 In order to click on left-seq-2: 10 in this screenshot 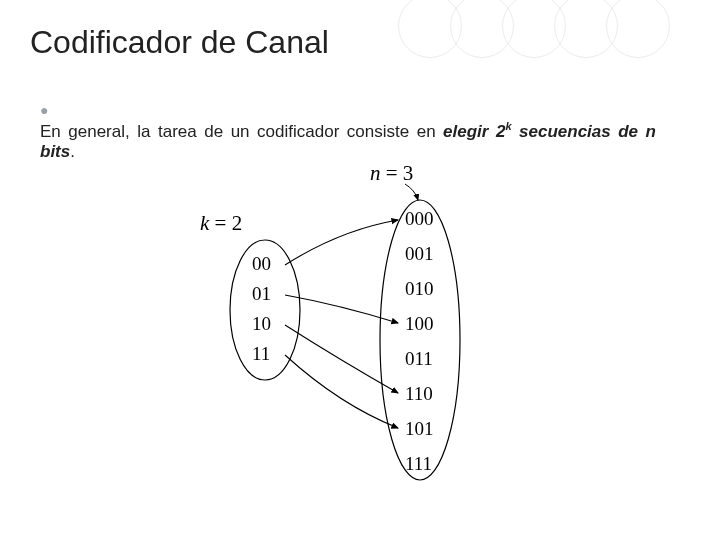, I will do `click(262, 324)`.